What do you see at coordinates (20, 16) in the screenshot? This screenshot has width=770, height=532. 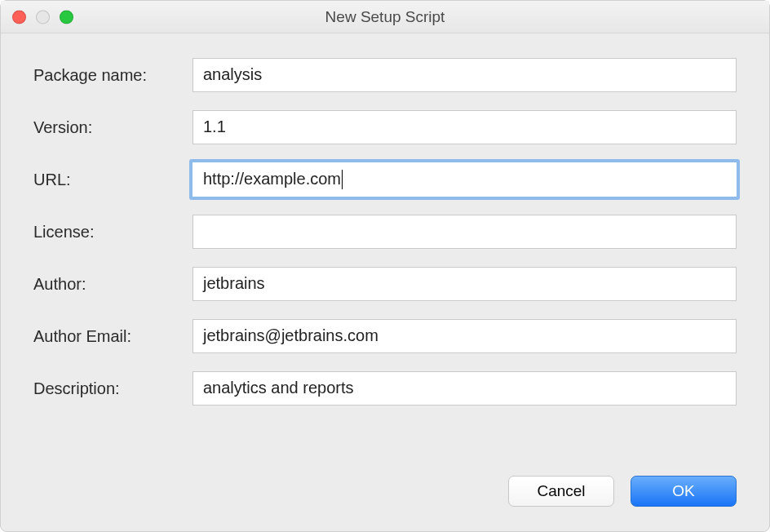 I see `close-icon` at bounding box center [20, 16].